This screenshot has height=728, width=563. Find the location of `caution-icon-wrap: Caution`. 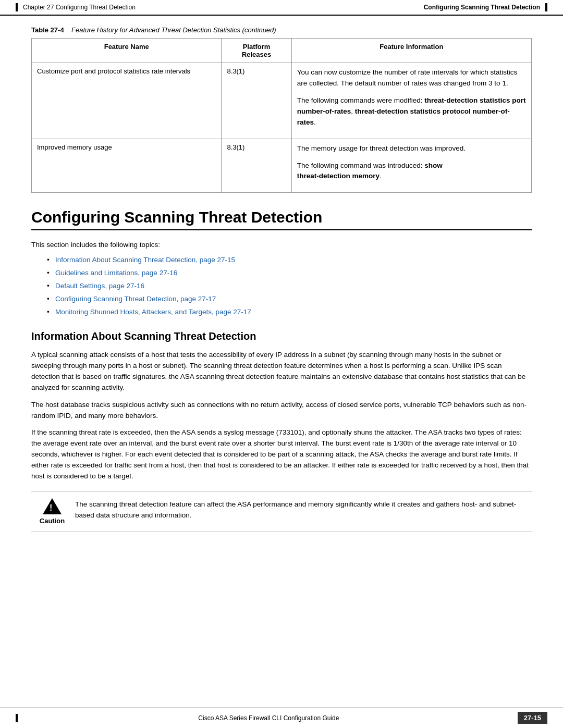

caution-icon-wrap: Caution is located at coordinates (52, 512).